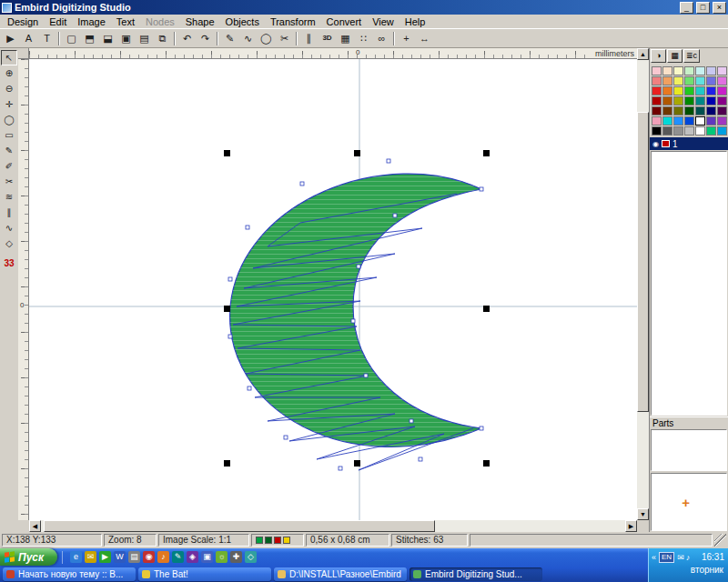 This screenshot has width=728, height=582. Describe the element at coordinates (486, 309) in the screenshot. I see `handle-mid-right` at that location.